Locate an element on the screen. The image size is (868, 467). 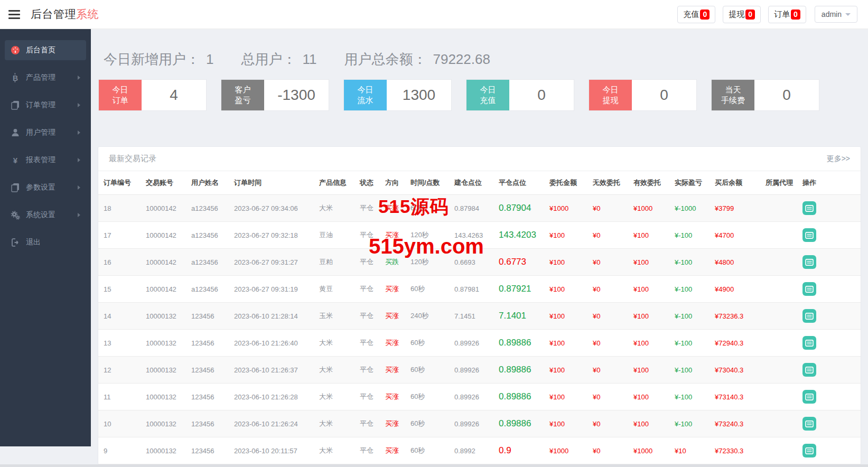
sidebar-item-products: B 产品管理 is located at coordinates (45, 78).